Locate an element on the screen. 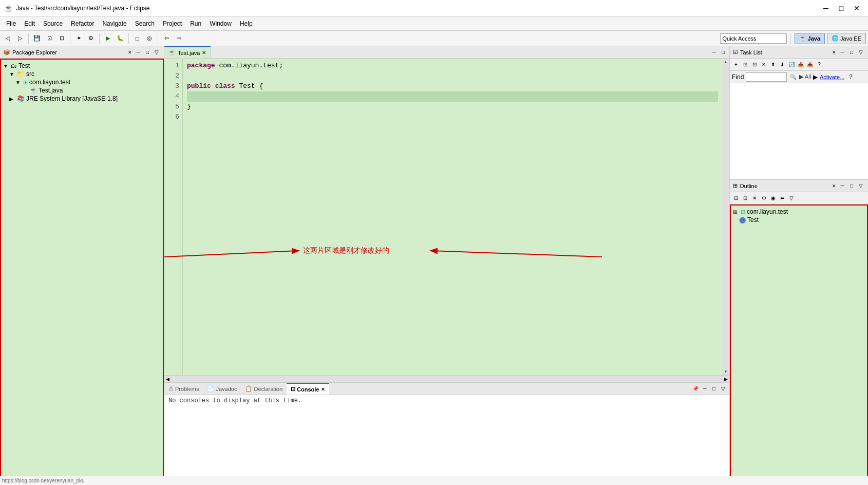 The image size is (868, 485). tree-label-package: com.liayun.test is located at coordinates (50, 82).